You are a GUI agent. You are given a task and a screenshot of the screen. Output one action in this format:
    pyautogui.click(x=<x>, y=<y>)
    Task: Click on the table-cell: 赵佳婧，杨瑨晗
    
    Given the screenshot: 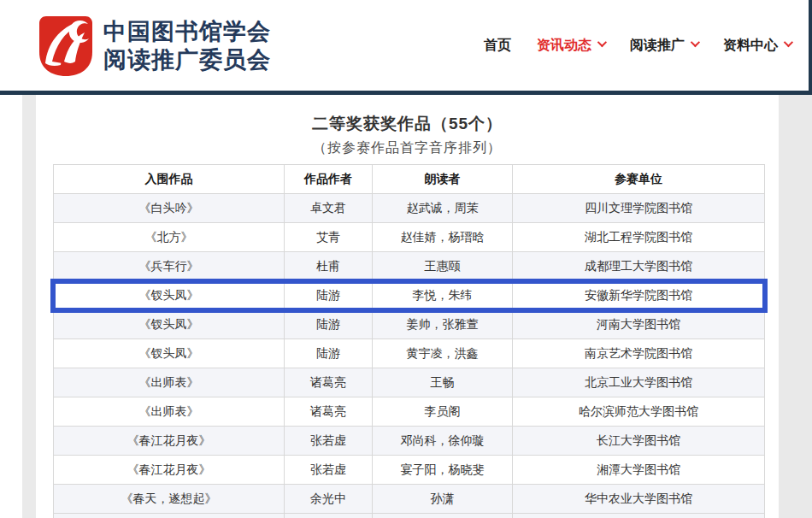 What is the action you would take?
    pyautogui.click(x=443, y=238)
    